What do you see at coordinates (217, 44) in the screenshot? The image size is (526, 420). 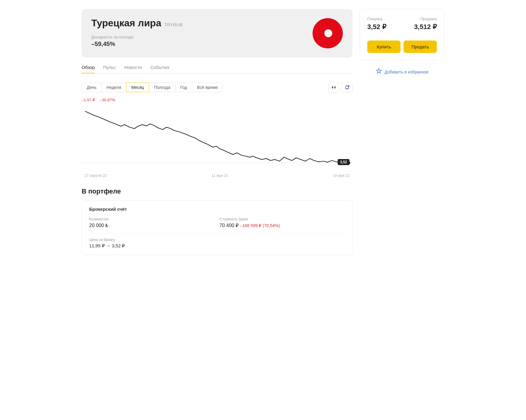 I see `yield-value: –59,45%` at bounding box center [217, 44].